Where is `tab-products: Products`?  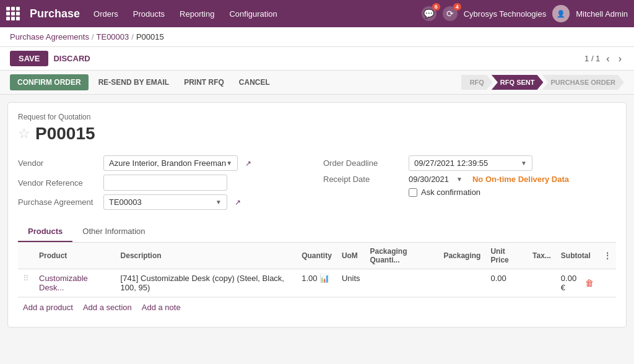 tab-products: Products is located at coordinates (45, 232).